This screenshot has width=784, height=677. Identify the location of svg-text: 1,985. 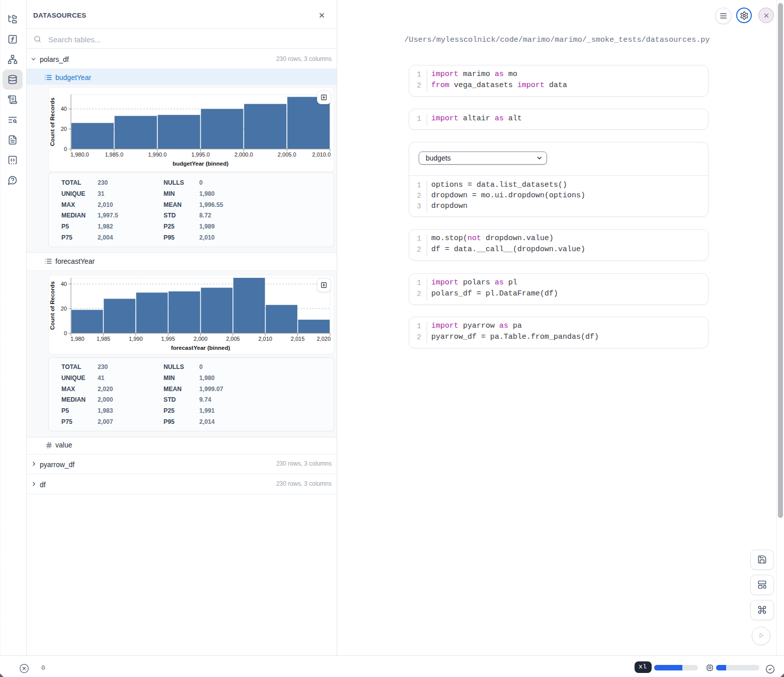
(104, 339).